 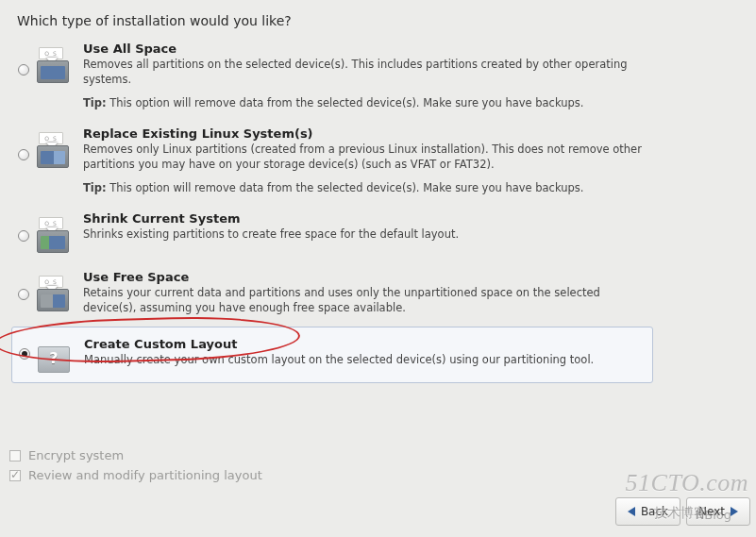 What do you see at coordinates (712, 512) in the screenshot?
I see `next-button-label: Next` at bounding box center [712, 512].